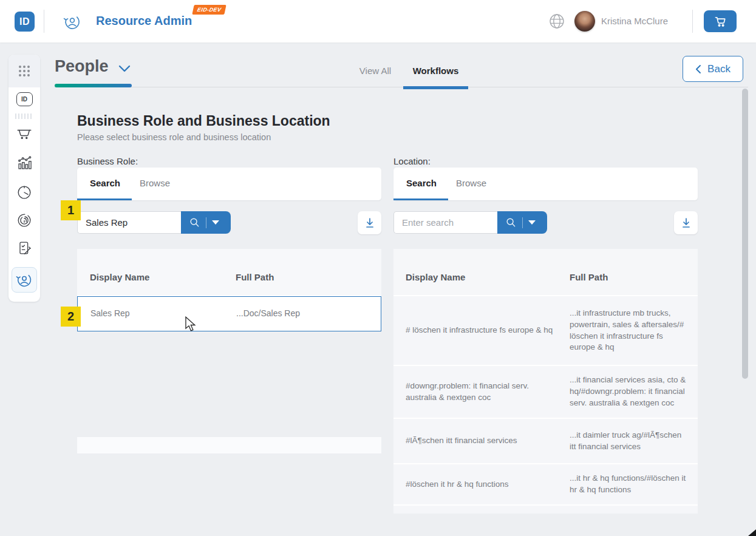 Image resolution: width=756 pixels, height=536 pixels. I want to click on workflow-progress-bar, so click(94, 86).